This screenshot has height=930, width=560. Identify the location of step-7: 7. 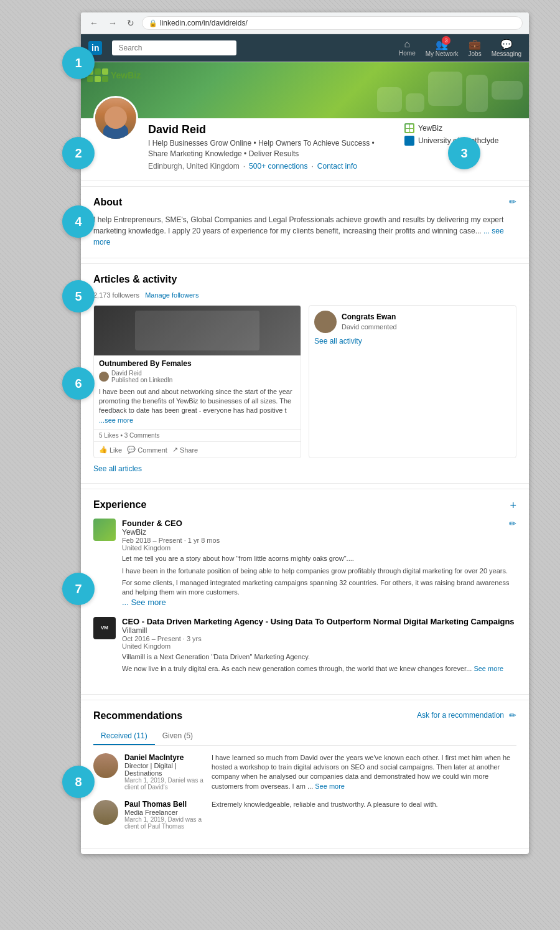
(78, 589).